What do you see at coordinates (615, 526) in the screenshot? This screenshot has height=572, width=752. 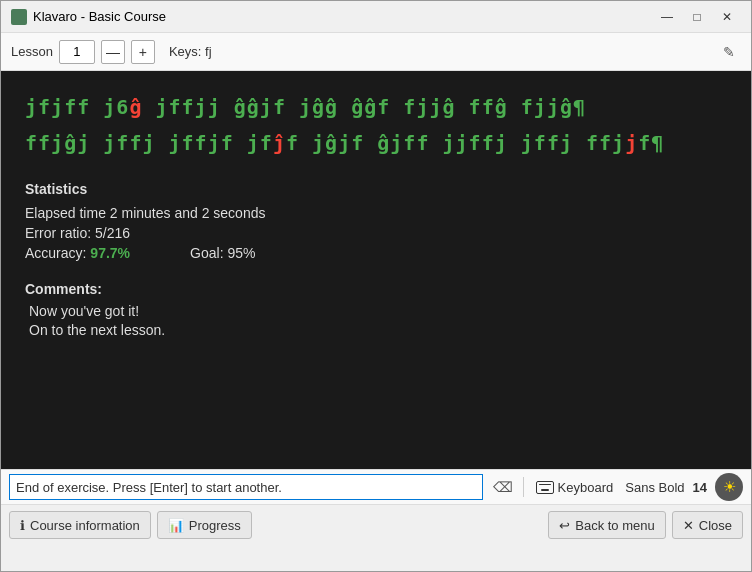 I see `back-to-menu-label: Back to menu` at bounding box center [615, 526].